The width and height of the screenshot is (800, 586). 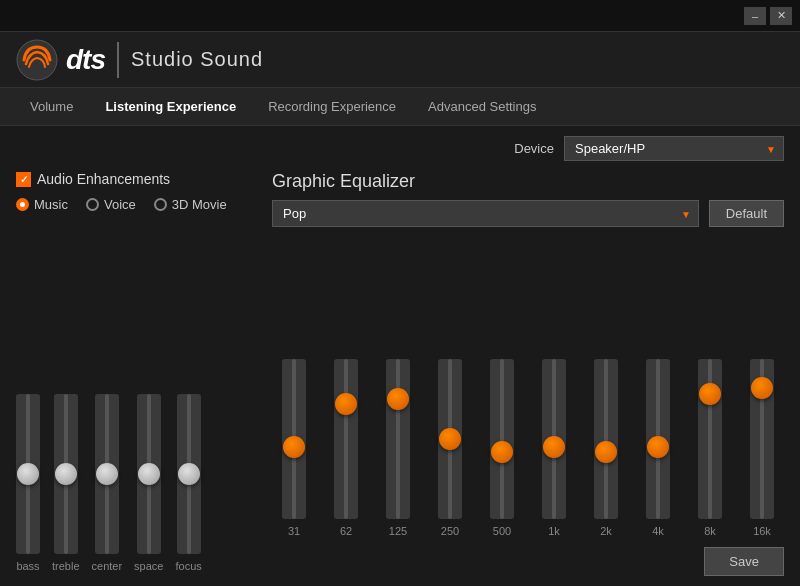 I want to click on eq-slider-4k-col: 4k, so click(x=658, y=448).